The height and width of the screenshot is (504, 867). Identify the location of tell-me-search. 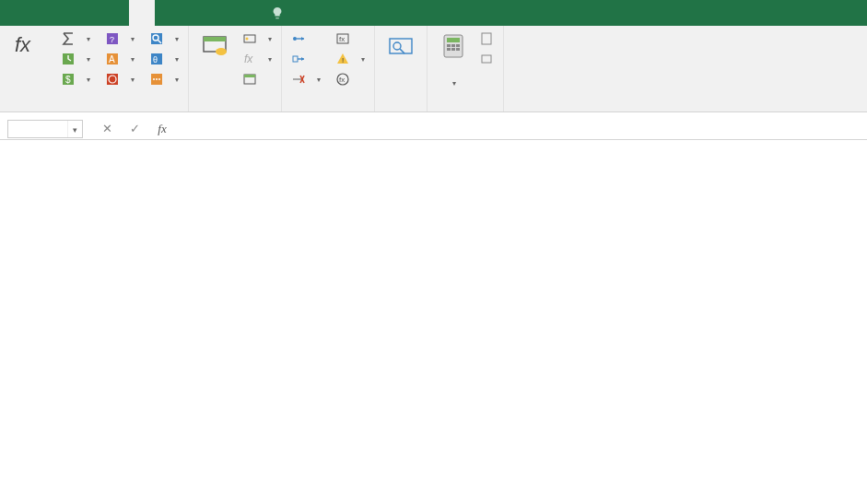
(274, 13).